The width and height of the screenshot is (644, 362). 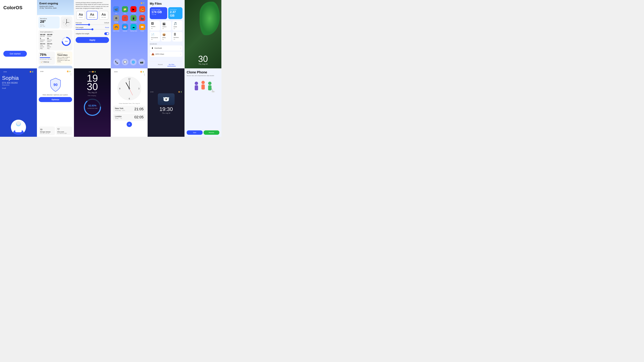 I want to click on clone-phone-display: 19:30 📶 🔋 🐻‍❄️ 19:30 Thu, Aug 18, so click(x=166, y=102).